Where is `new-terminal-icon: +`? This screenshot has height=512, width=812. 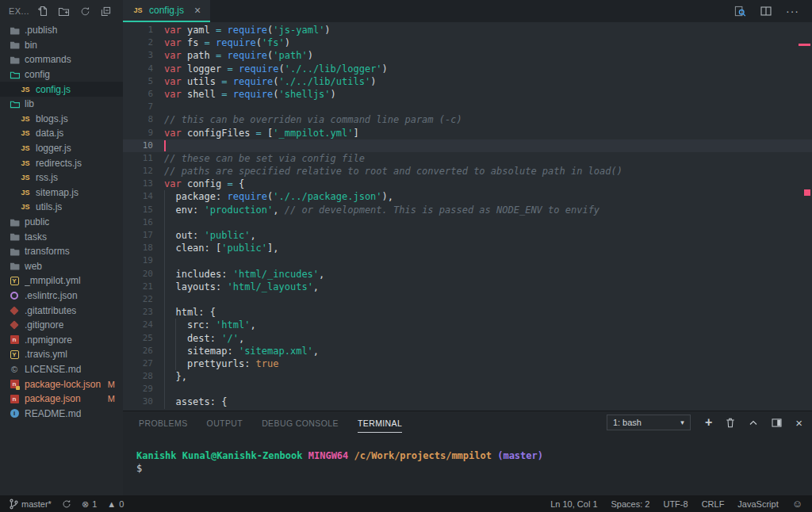 new-terminal-icon: + is located at coordinates (709, 422).